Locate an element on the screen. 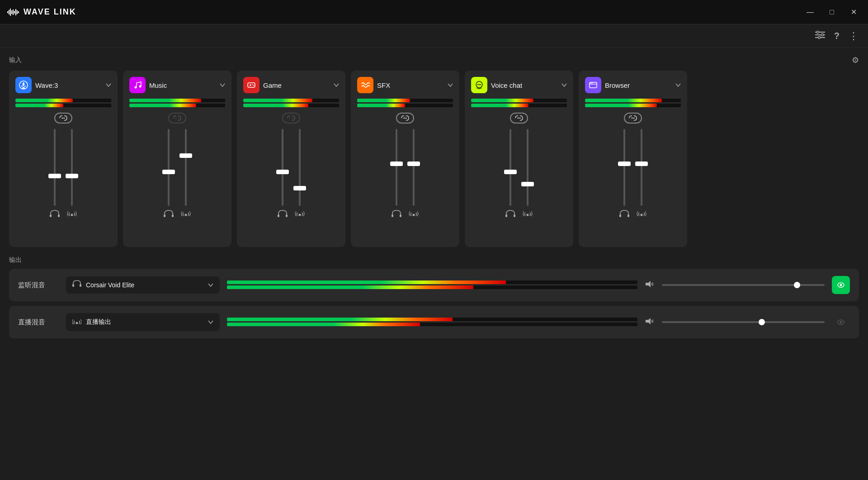  vu-fill-top-browser is located at coordinates (623, 100).